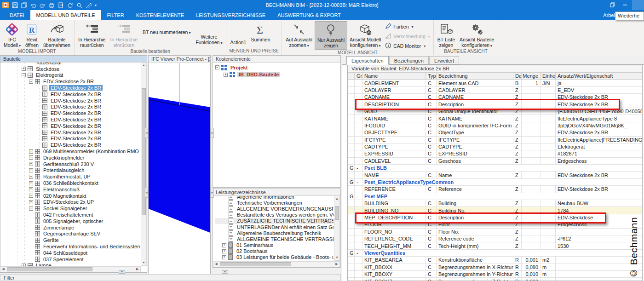 Image resolution: width=644 pixels, height=281 pixels. What do you see at coordinates (495, 154) in the screenshot?
I see `property-row: EXPRESSIDCEXPRESSIDZ#182671` at bounding box center [495, 154].